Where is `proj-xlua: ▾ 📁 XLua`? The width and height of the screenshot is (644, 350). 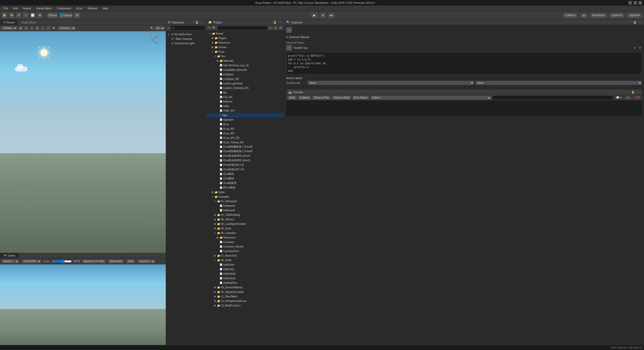
proj-xlua: ▾ 📁 XLua is located at coordinates (245, 52).